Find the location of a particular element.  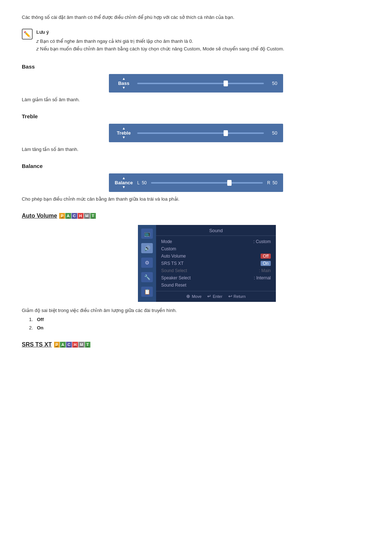

menu-item-sound-select: Sound Select : Main is located at coordinates (216, 271).